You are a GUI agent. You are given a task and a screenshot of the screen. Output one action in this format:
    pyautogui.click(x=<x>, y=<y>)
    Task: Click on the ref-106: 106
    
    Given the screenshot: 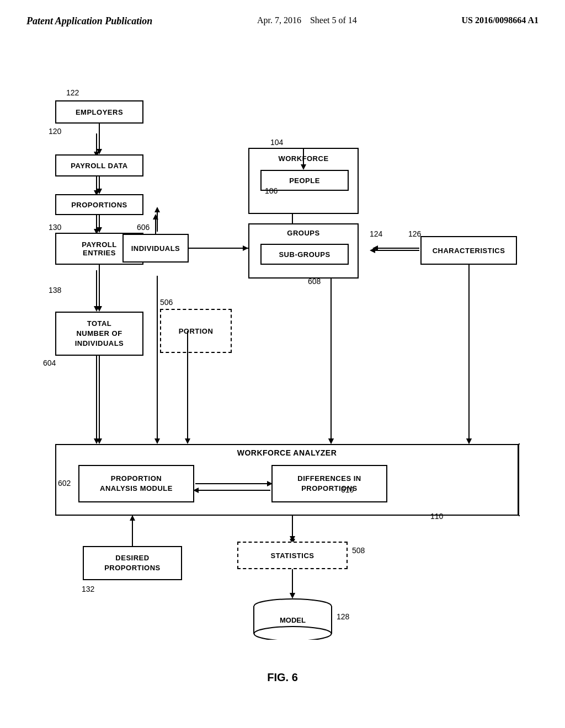 What is the action you would take?
    pyautogui.click(x=271, y=191)
    